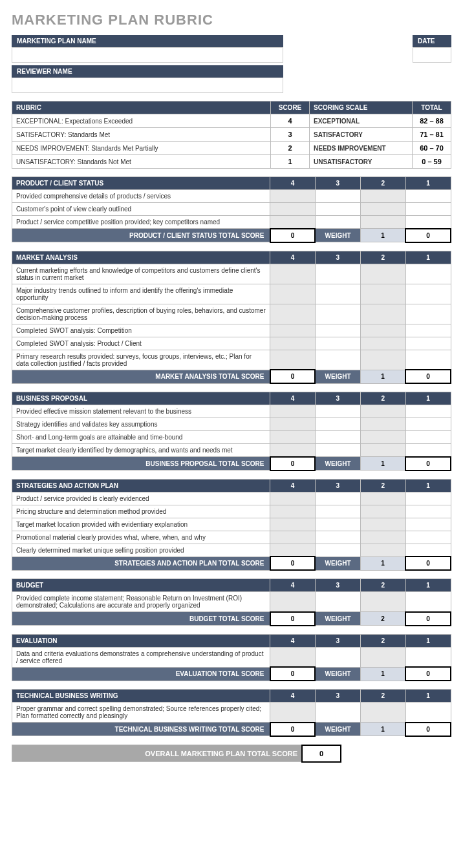  What do you see at coordinates (232, 318) in the screenshot?
I see `section-table: MARKET ANALYSIS4321 Current marketing ef…` at bounding box center [232, 318].